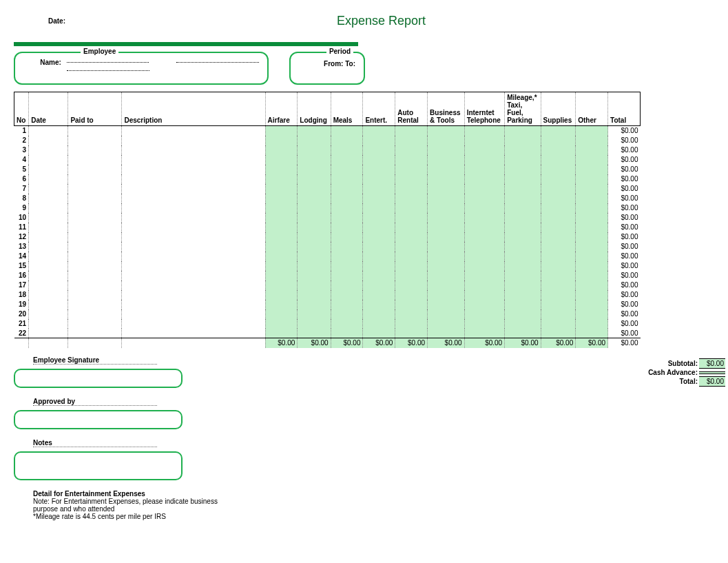  What do you see at coordinates (108, 62) in the screenshot?
I see `name-field` at bounding box center [108, 62].